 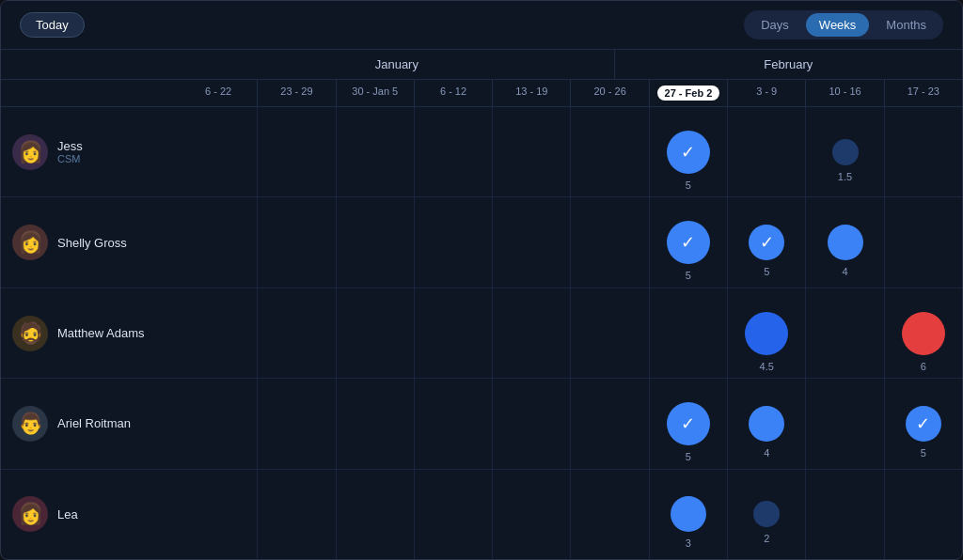 What do you see at coordinates (767, 333) in the screenshot?
I see `cell-matthew-7: 4.5` at bounding box center [767, 333].